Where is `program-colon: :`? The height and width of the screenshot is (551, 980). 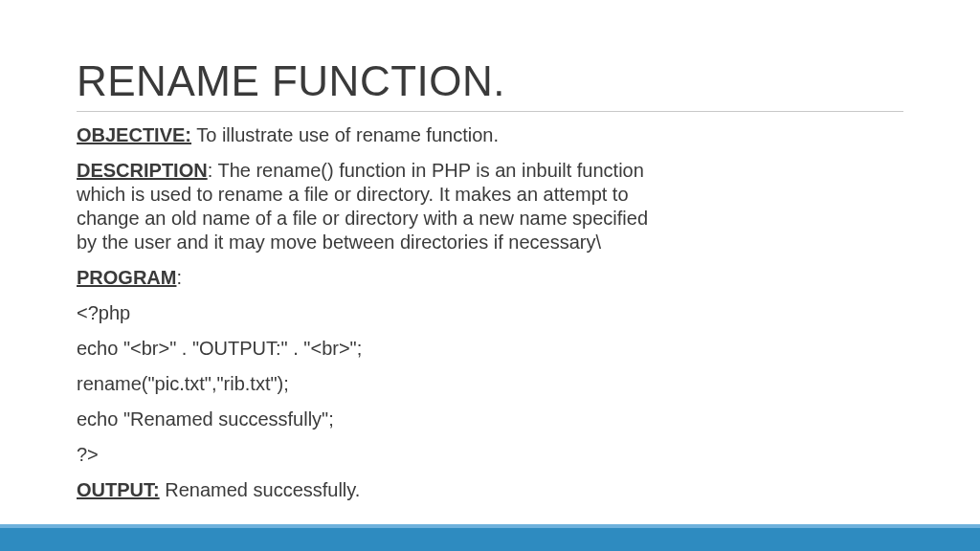 program-colon: : is located at coordinates (179, 277).